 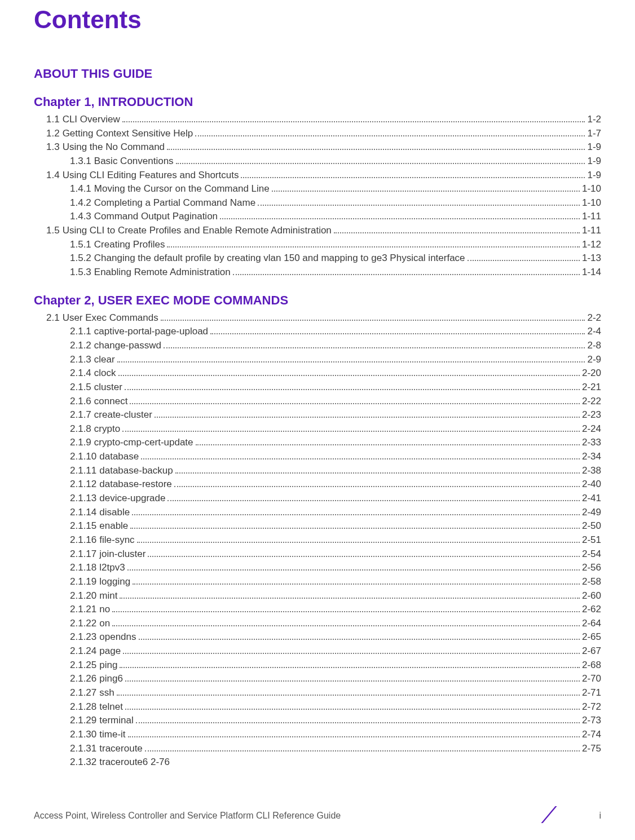 I want to click on toc-entry: 2.1.26ping62-70, so click(x=318, y=679).